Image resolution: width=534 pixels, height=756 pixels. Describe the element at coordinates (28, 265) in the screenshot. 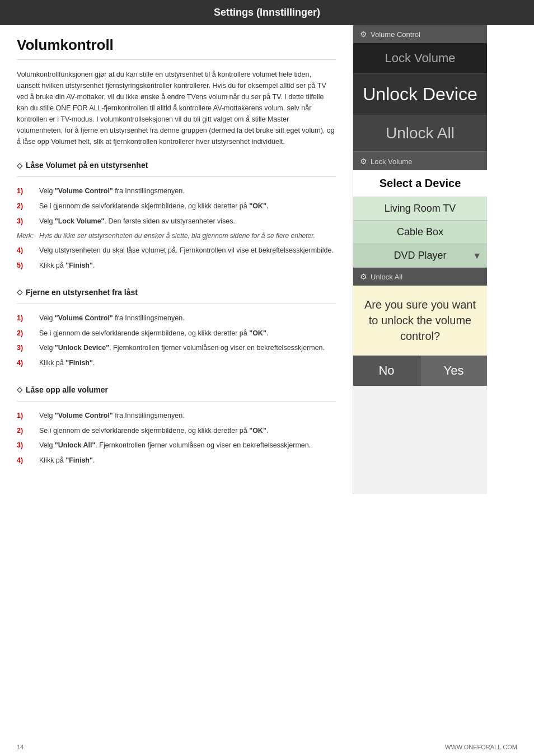

I see `step-num: 5)` at that location.